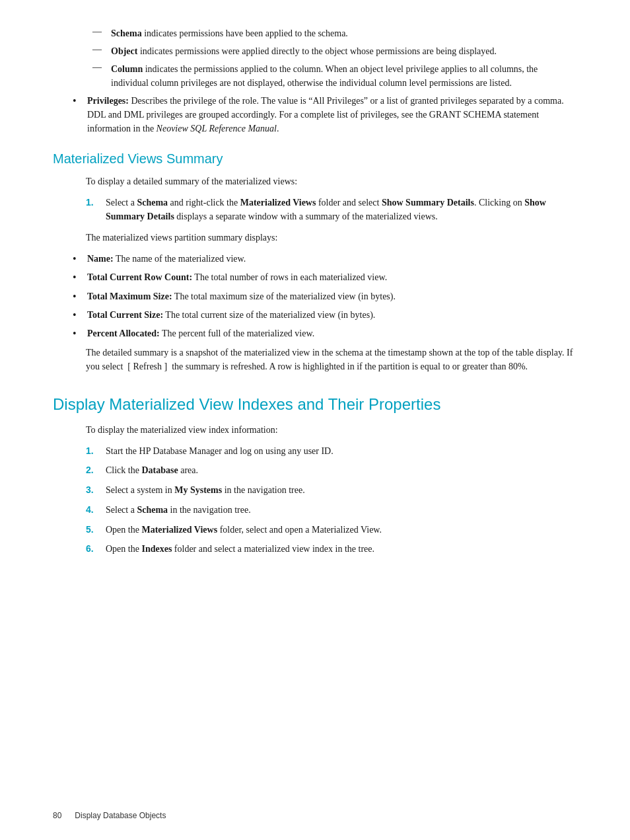  I want to click on bullet-max-size: • Total Maximum Size: The total maximum …, so click(315, 297).